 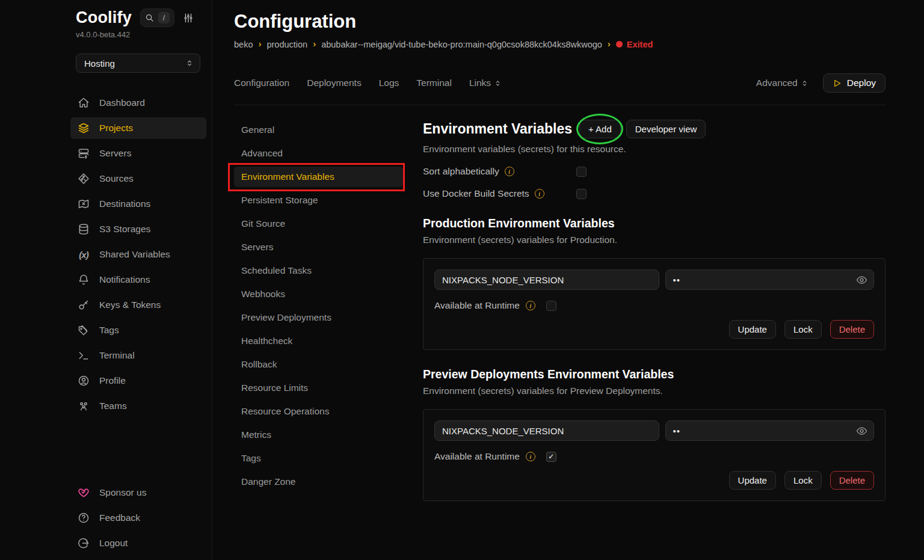 What do you see at coordinates (581, 194) in the screenshot?
I see `docker-build-secrets-checkbox: ✓` at bounding box center [581, 194].